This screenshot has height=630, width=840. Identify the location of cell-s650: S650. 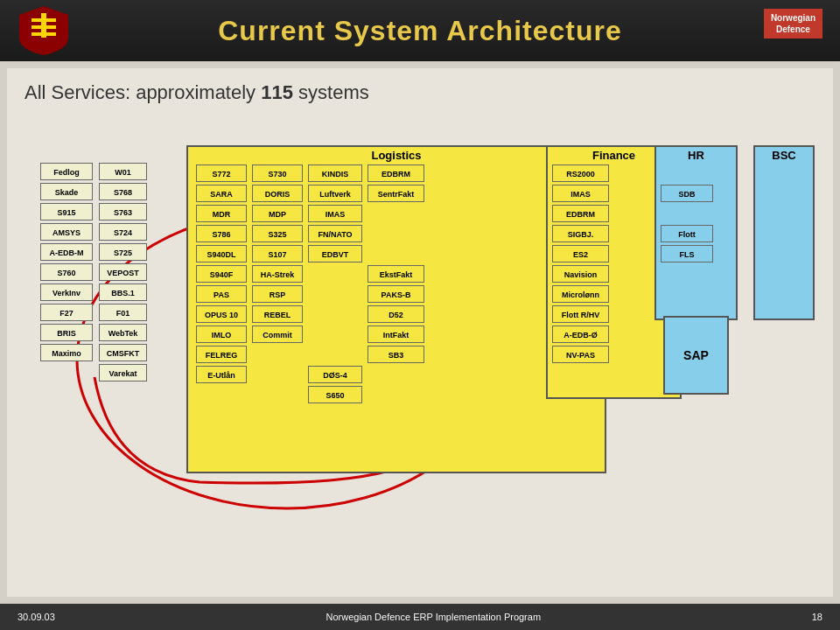
(335, 395).